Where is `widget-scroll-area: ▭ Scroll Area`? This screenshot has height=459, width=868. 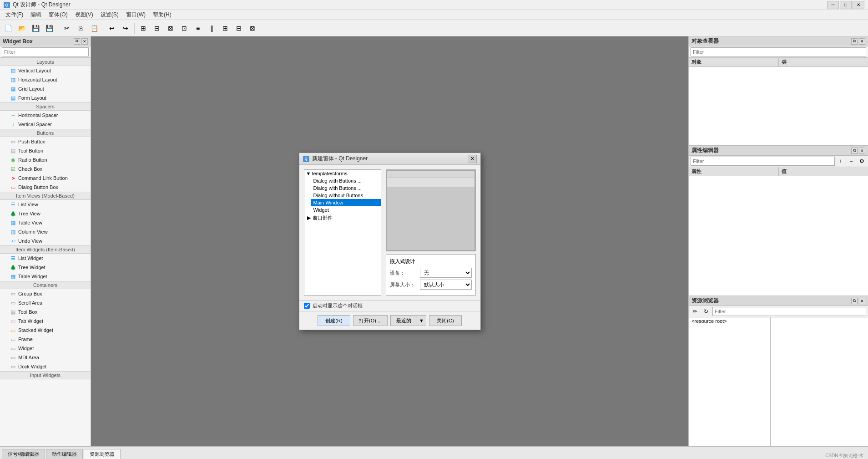 widget-scroll-area: ▭ Scroll Area is located at coordinates (45, 303).